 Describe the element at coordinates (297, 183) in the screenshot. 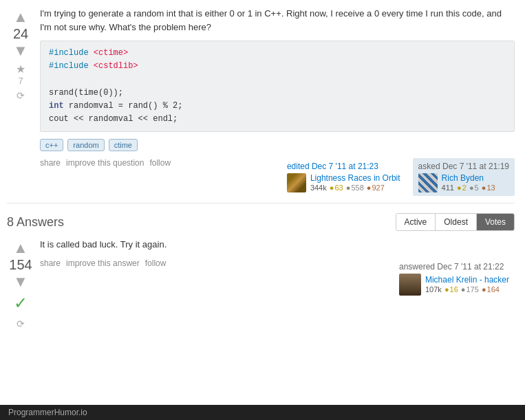

I see `editor-avatar` at that location.